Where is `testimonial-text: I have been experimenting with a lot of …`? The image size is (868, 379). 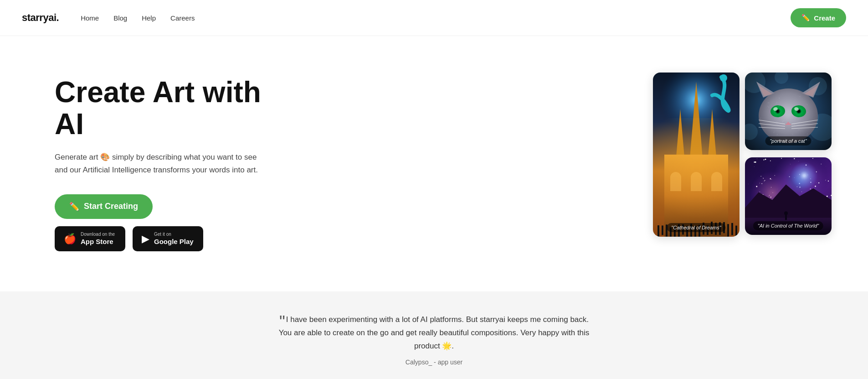
testimonial-text: I have been experimenting with a lot of … is located at coordinates (434, 333).